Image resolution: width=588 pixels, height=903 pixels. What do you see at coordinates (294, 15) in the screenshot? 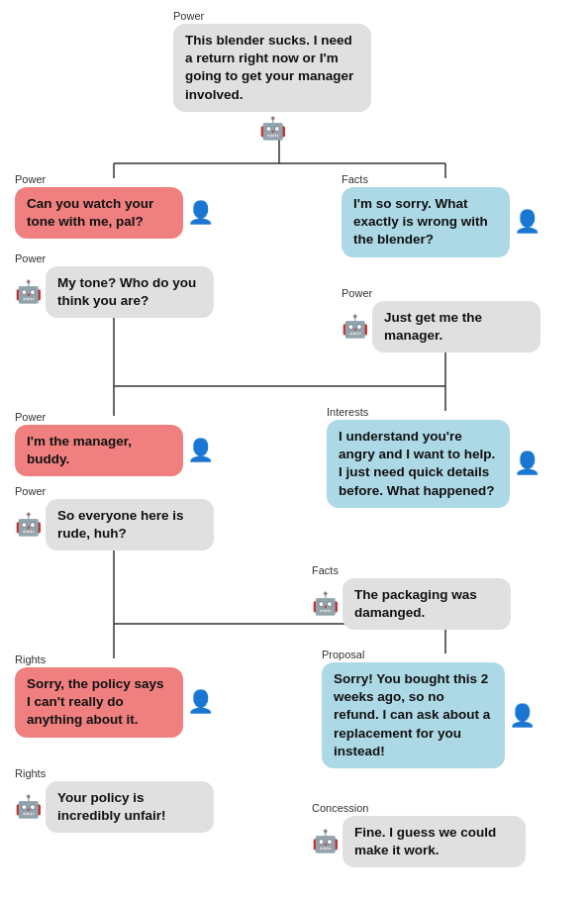
I see `diagram: Power This blender sucks. I need a retur…` at bounding box center [294, 15].